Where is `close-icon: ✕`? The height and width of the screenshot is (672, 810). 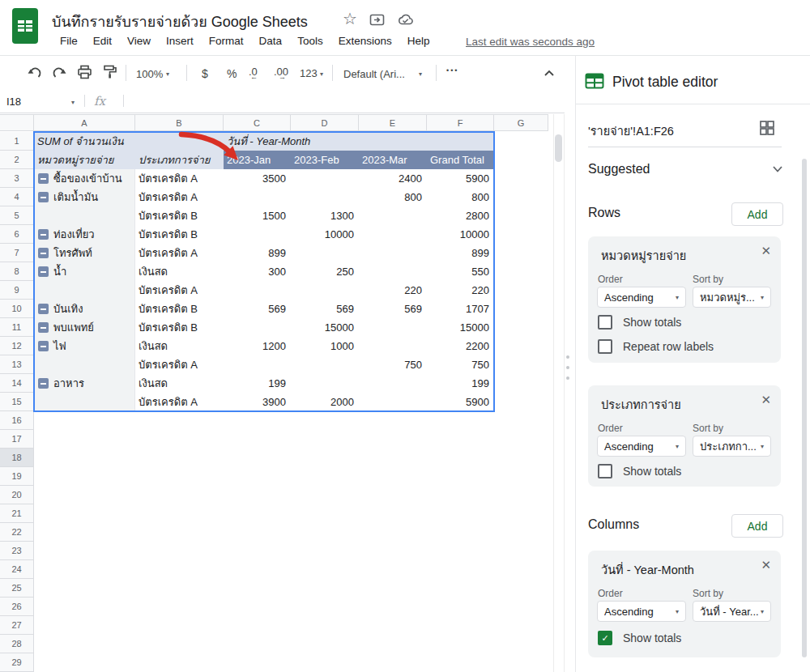
close-icon: ✕ is located at coordinates (766, 400).